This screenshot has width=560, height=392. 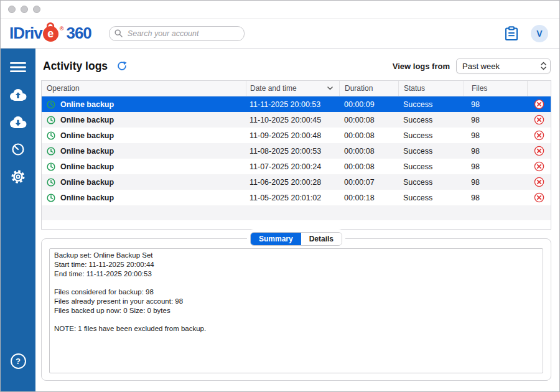 I want to click on period-select-value: Past week, so click(x=481, y=66).